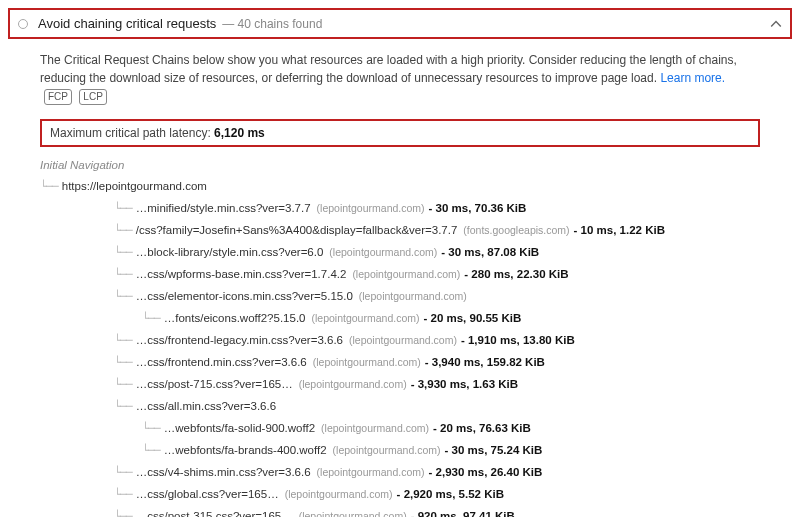 Image resolution: width=800 pixels, height=517 pixels. Describe the element at coordinates (406, 384) in the screenshot. I see `tree-row: └──…css/post-715.css?ver=165…(lepointgou…` at that location.